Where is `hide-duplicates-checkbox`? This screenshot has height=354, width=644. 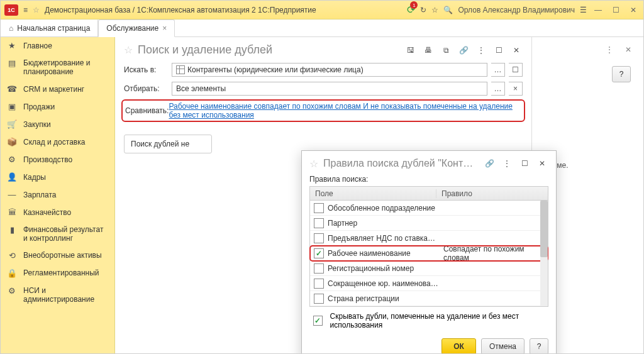
hide-duplicates-checkbox is located at coordinates (318, 321).